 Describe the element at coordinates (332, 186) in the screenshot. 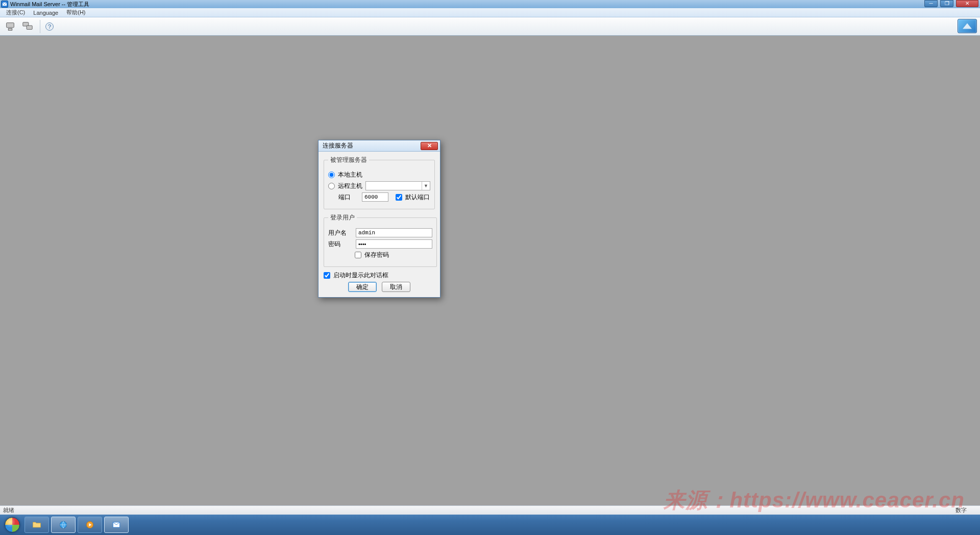

I see `remote-host-radio` at that location.